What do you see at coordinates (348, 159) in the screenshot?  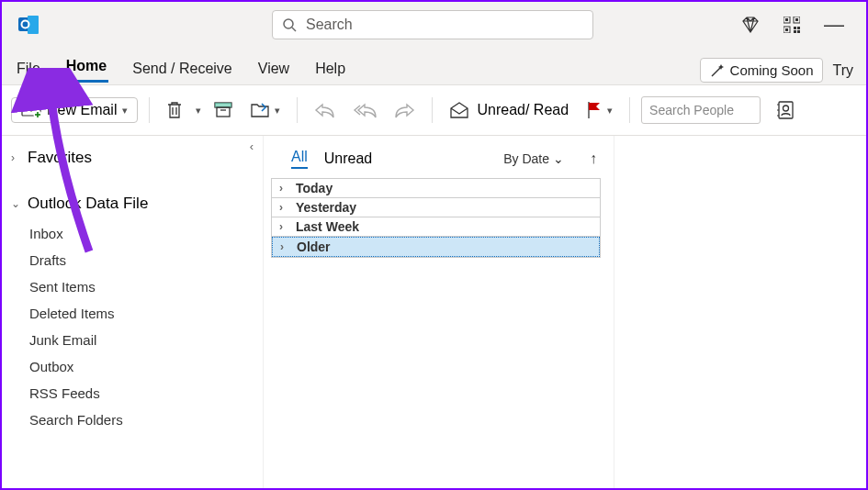 I see `tab-unread: Unread` at bounding box center [348, 159].